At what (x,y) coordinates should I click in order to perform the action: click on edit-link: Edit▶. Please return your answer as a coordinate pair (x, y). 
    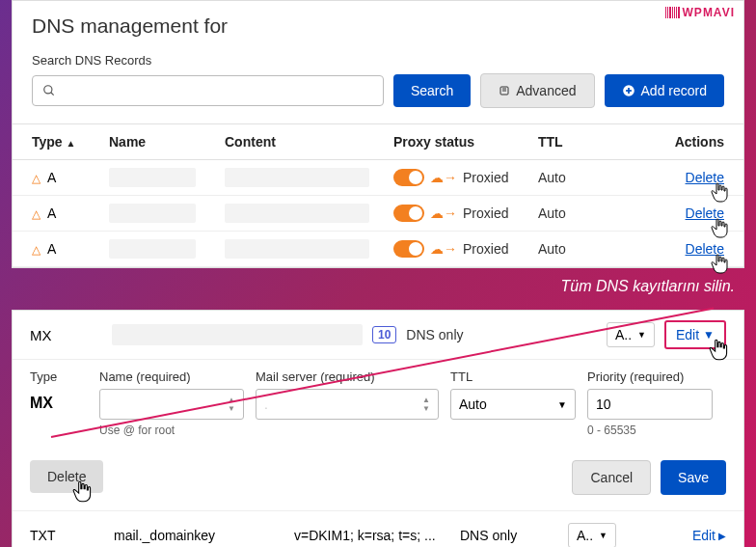
    Looking at the image, I should click on (710, 535).